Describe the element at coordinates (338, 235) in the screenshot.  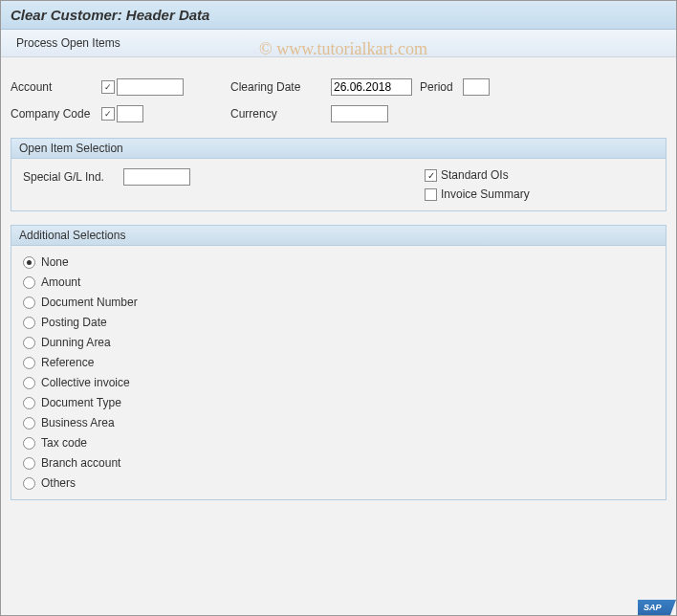
I see `additional-selections-title: Additional Selections` at that location.